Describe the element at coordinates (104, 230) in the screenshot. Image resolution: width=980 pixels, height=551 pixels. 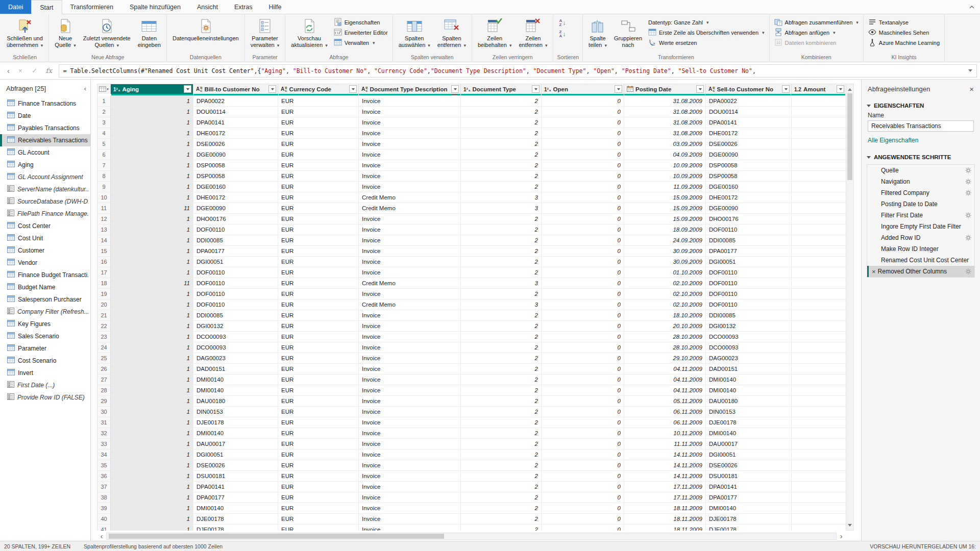
I see `row-number: 13` at that location.